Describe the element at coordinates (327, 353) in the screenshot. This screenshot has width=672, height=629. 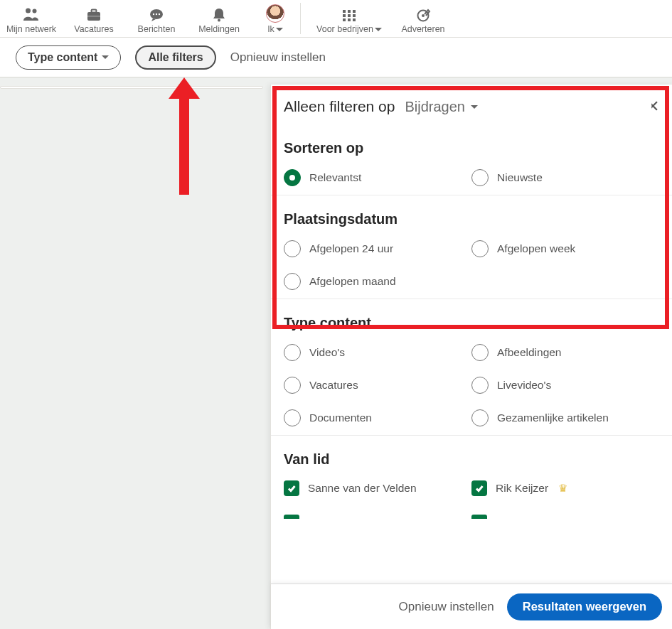
I see `radio-ctype-videos-label: Video's` at that location.